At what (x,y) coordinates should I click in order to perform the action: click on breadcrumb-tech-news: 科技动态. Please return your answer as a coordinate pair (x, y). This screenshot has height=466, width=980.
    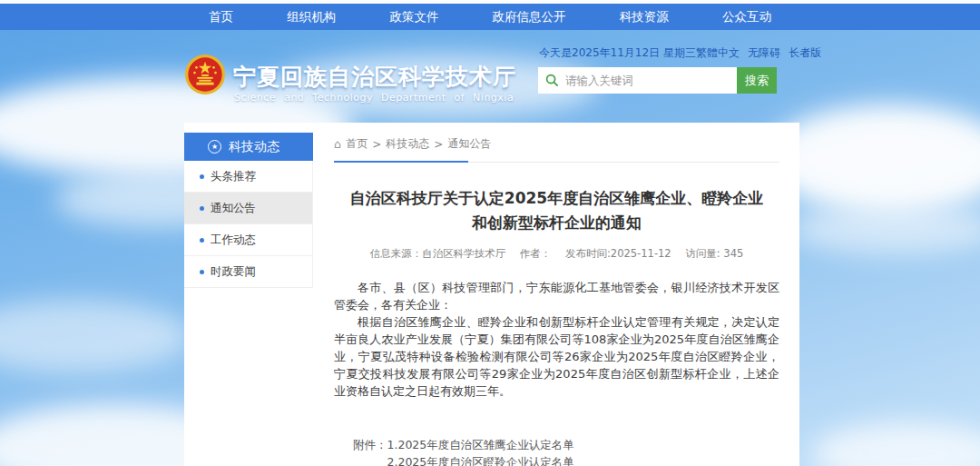
    Looking at the image, I should click on (407, 144).